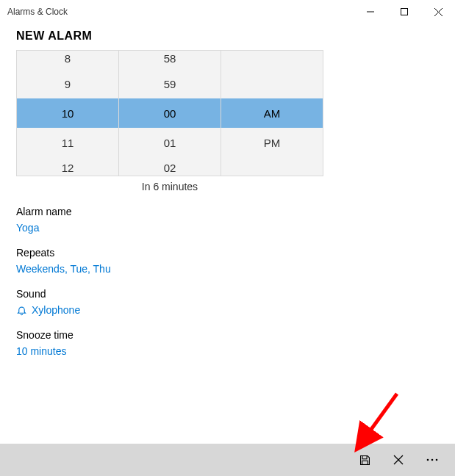  I want to click on page-title: NEW ALARM, so click(228, 37).